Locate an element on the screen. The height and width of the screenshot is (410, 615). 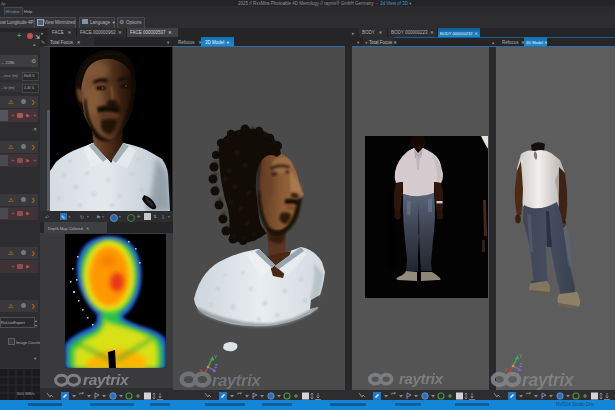
svg-text: 600 MB/s is located at coordinates (26, 394).